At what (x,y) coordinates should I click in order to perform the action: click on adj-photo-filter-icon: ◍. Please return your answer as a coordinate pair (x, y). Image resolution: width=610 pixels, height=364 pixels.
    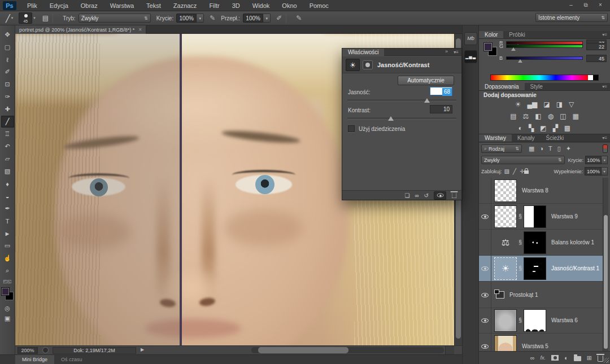
    Looking at the image, I should click on (551, 116).